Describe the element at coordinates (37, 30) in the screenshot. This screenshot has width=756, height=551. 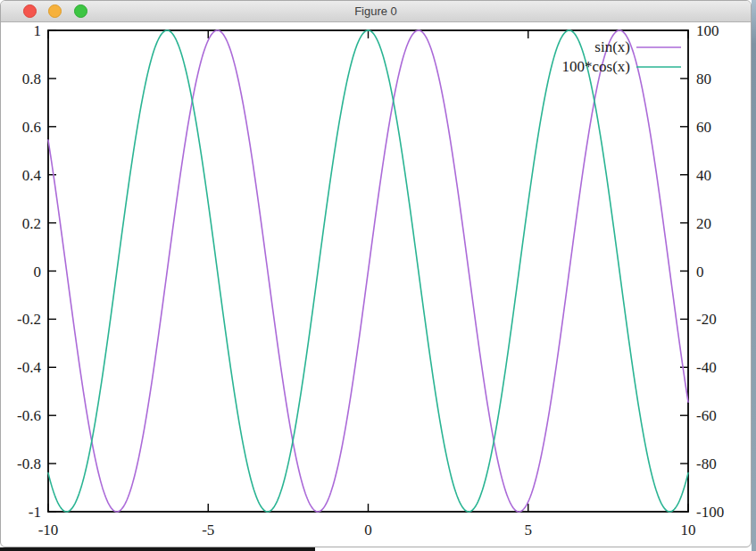
I see `y-left-tick-label: 1` at that location.